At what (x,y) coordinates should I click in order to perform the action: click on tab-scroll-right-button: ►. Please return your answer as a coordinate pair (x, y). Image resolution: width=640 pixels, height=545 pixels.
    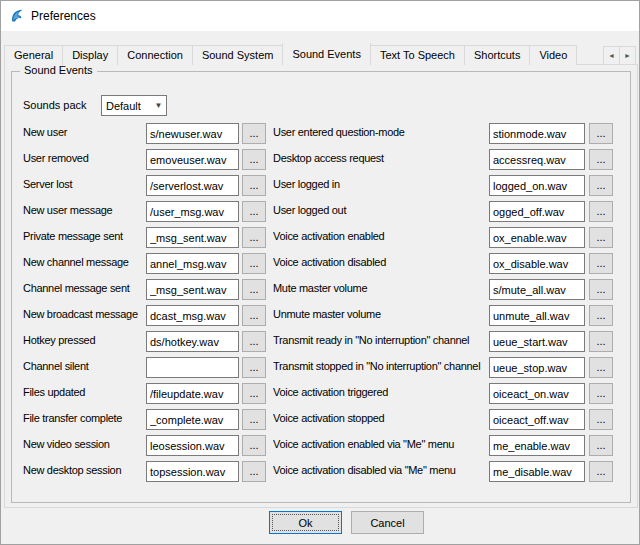
    Looking at the image, I should click on (628, 56).